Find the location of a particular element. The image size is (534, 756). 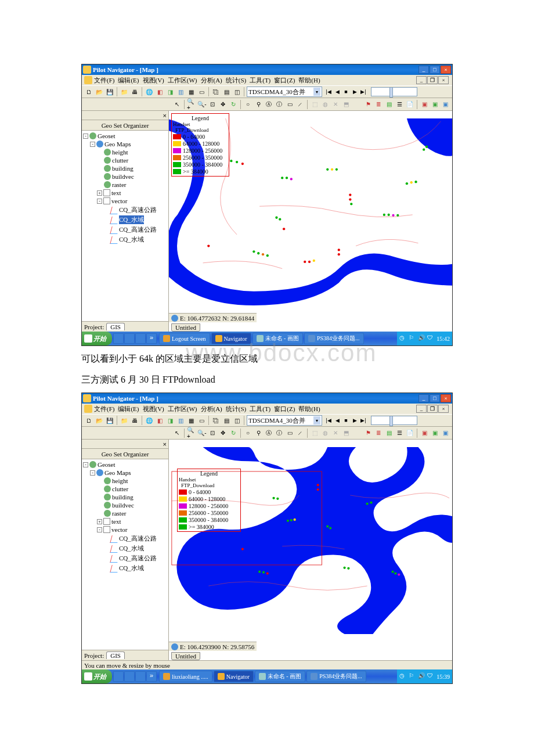

tray-icon: 🛡 is located at coordinates (431, 339).